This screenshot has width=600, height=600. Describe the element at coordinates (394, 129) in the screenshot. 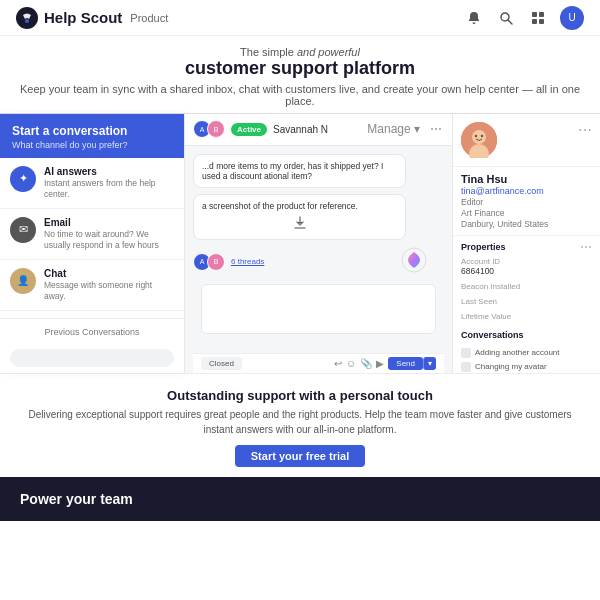

I see `manage-dropdown: Manage ▾` at that location.